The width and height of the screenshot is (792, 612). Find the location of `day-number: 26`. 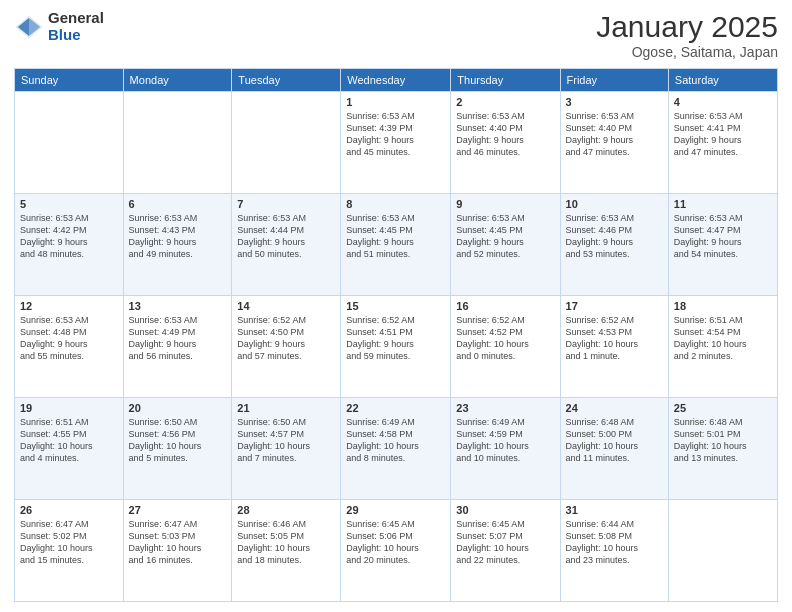

day-number: 26 is located at coordinates (69, 510).